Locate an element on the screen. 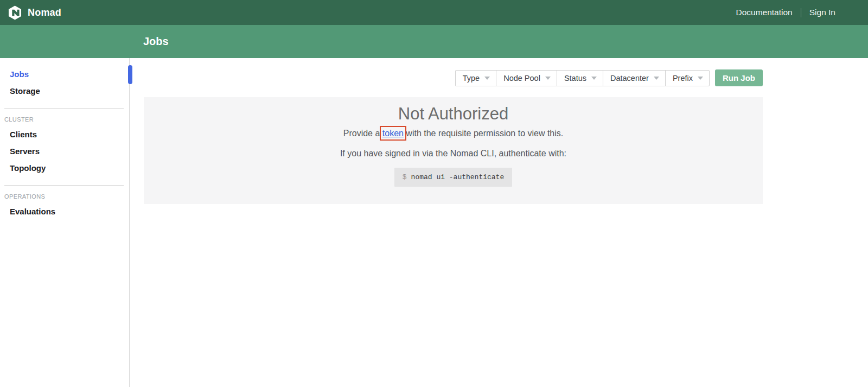 Image resolution: width=868 pixels, height=387 pixels. sidebar-item-evaluations: Evaluations is located at coordinates (65, 212).